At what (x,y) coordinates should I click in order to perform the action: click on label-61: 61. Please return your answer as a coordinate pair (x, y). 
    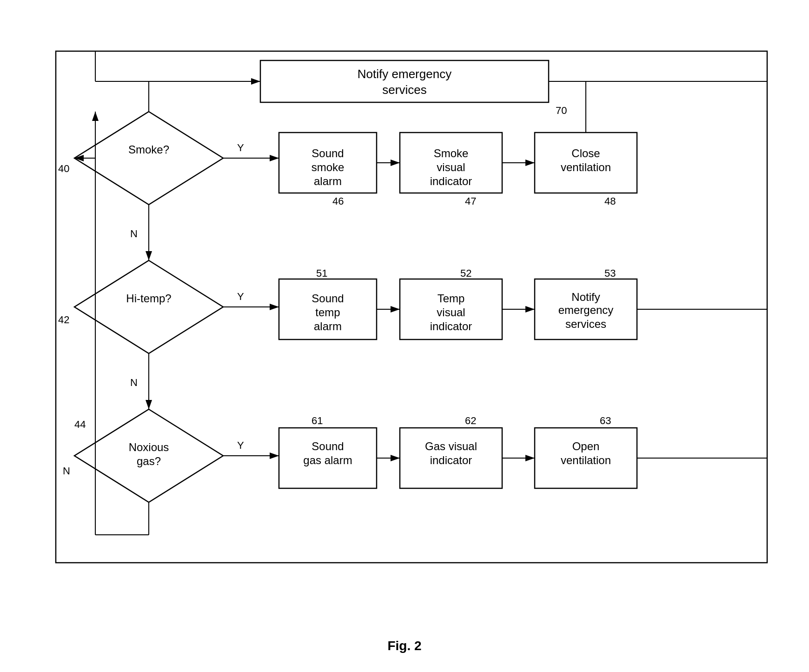
    Looking at the image, I should click on (317, 420).